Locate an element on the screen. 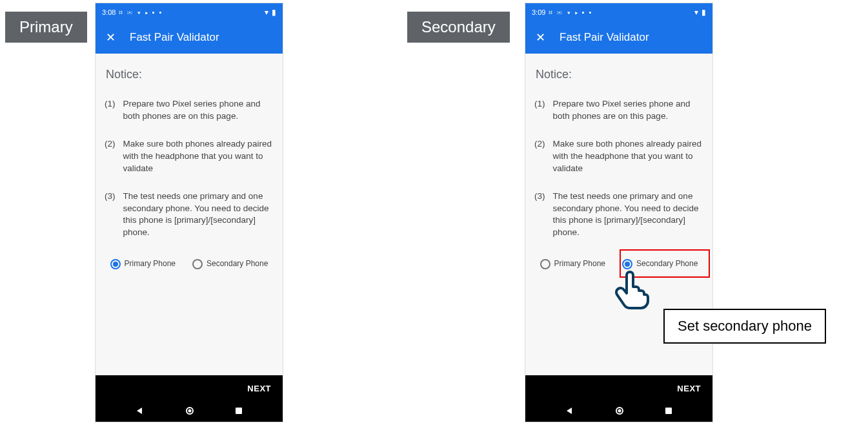 This screenshot has height=425, width=868. secondary-label: Secondary is located at coordinates (458, 27).